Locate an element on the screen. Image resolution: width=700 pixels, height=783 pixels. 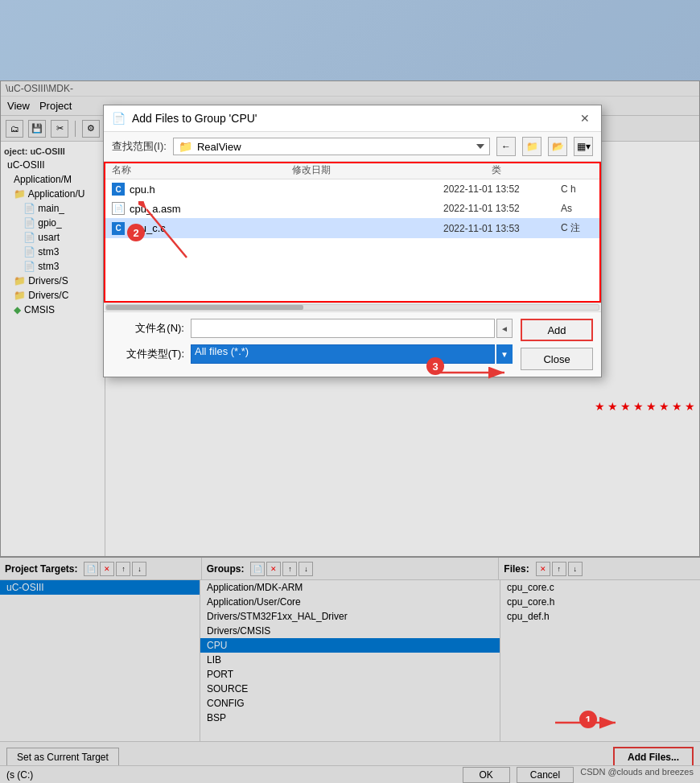
dialog-bottom-area: 文件名(N): ◄ 文件类型(T): All files (*.*) ▼ is located at coordinates (352, 344).